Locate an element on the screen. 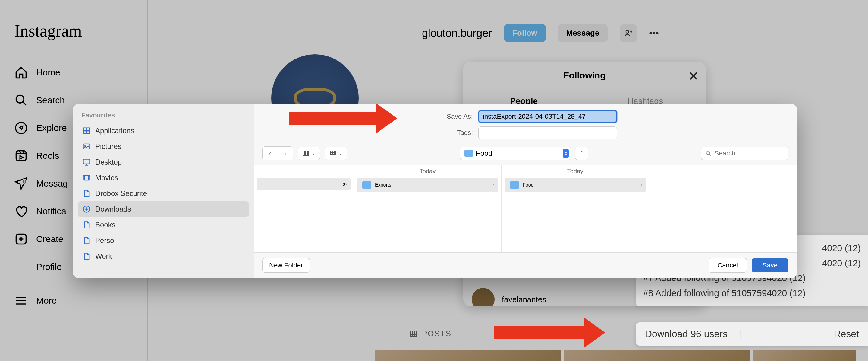 This screenshot has width=868, height=361. finder-column: Today Exports› is located at coordinates (428, 209).